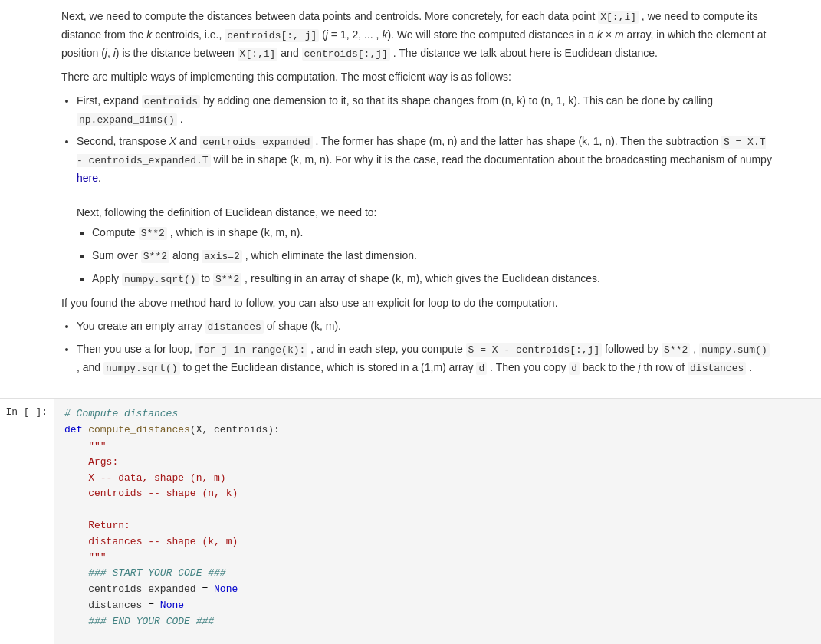  What do you see at coordinates (574, 368) in the screenshot?
I see `code-d2: d` at bounding box center [574, 368].